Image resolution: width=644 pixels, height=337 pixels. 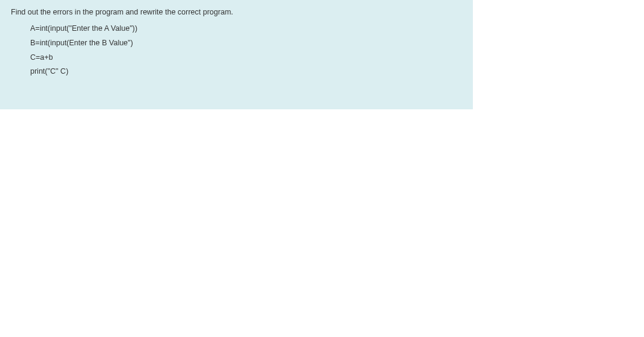 I want to click on code-line: C=a+b, so click(x=246, y=58).